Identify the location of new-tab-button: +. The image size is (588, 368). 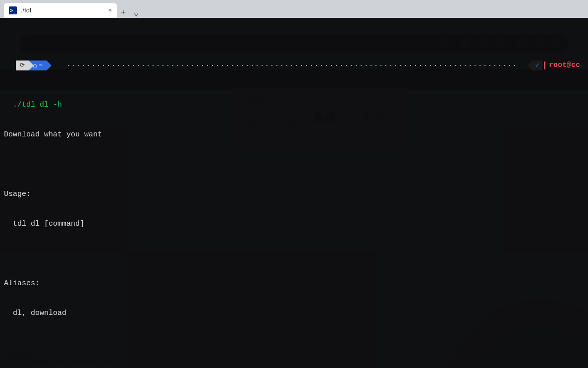
(123, 13).